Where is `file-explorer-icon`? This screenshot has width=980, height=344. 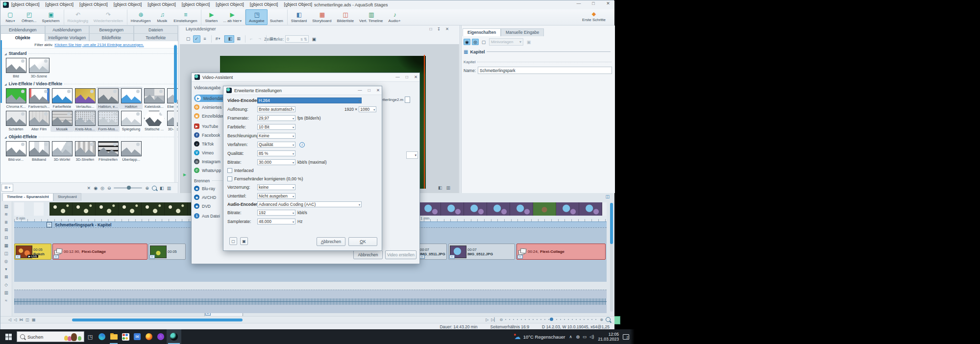
file-explorer-icon is located at coordinates (114, 337).